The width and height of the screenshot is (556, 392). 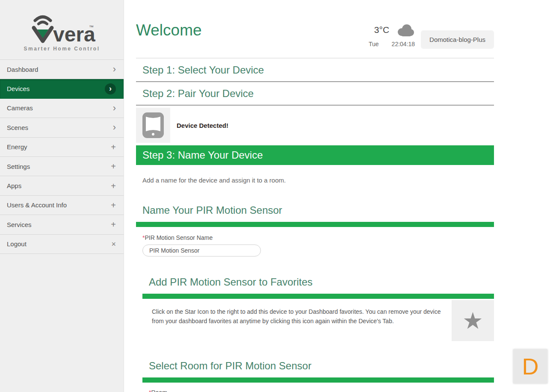 What do you see at coordinates (110, 89) in the screenshot?
I see `chevron-right-circle-icon: ›` at bounding box center [110, 89].